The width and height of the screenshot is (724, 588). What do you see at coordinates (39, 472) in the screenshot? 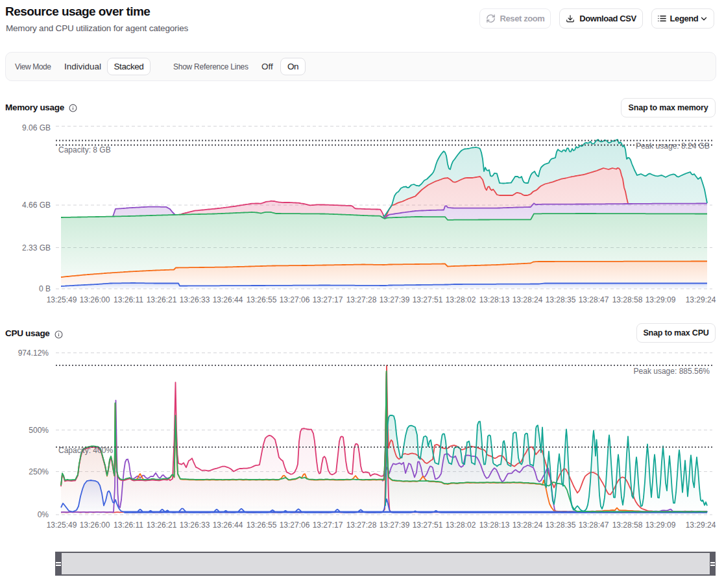
I see `svg-text: 250%` at bounding box center [39, 472].